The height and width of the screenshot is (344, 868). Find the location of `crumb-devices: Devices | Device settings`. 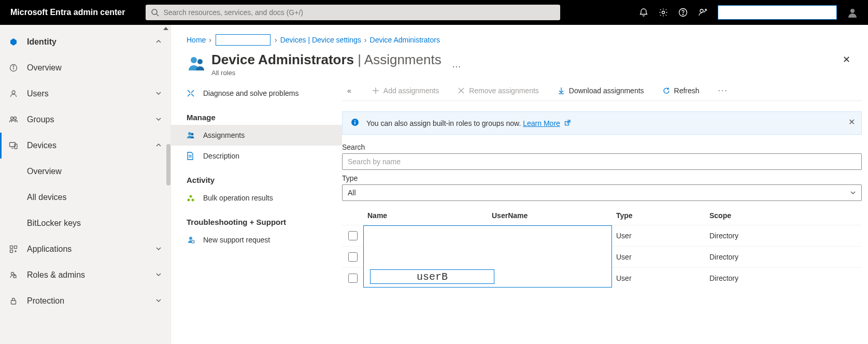

crumb-devices: Devices | Device settings is located at coordinates (321, 40).